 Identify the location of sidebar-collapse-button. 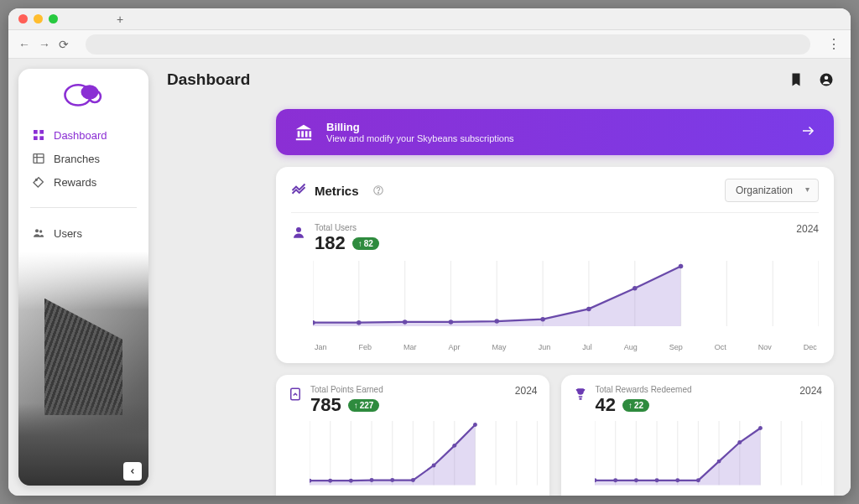
(133, 471).